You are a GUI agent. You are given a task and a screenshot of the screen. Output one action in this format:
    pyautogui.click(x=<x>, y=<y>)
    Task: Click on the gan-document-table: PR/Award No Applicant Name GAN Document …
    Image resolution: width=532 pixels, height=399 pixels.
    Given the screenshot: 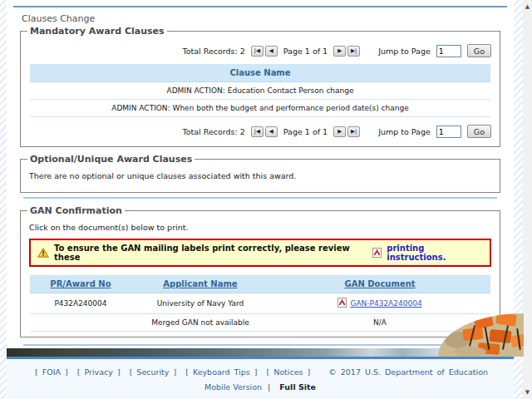 What is the action you would take?
    pyautogui.click(x=260, y=303)
    